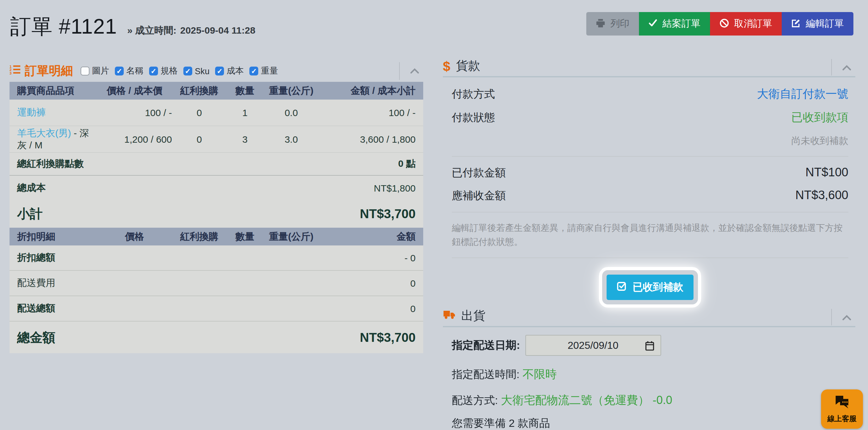 The width and height of the screenshot is (868, 430). I want to click on edit-icon, so click(796, 24).